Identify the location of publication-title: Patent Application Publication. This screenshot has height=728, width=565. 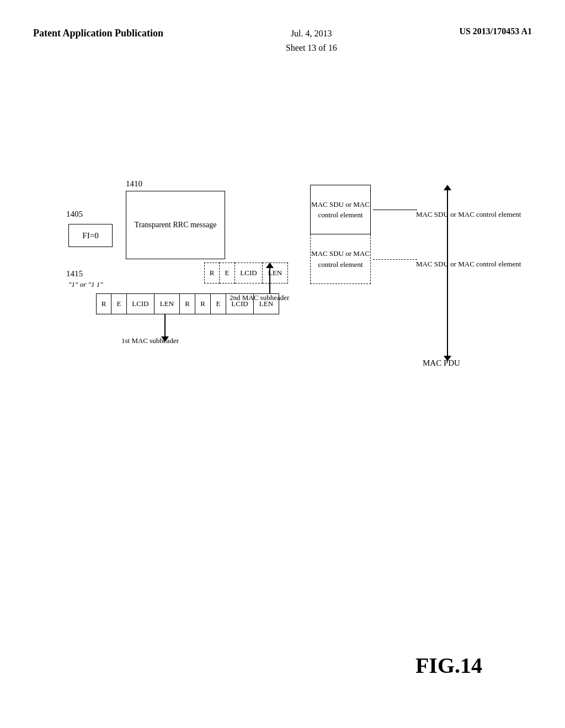
(98, 33).